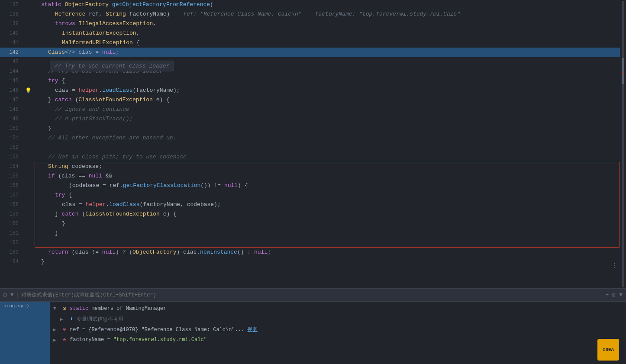 Image resolution: width=626 pixels, height=364 pixels. Describe the element at coordinates (150, 14) in the screenshot. I see `code-token: factoryName)` at that location.